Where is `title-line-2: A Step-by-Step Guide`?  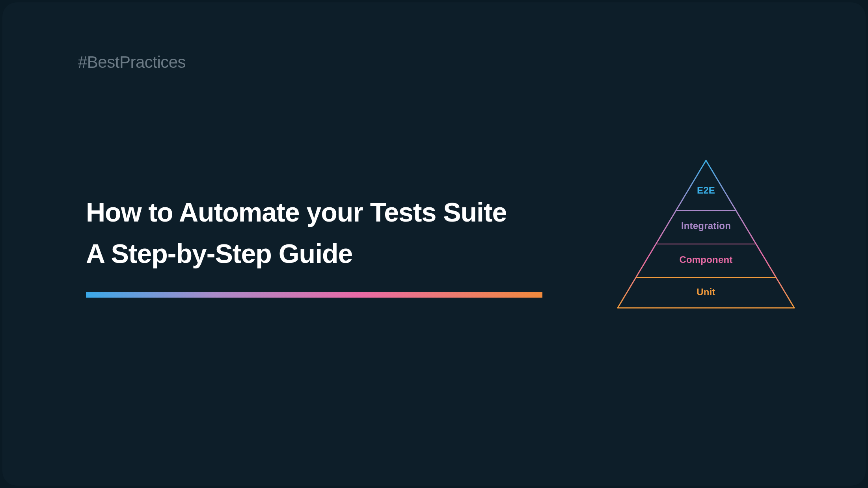 title-line-2: A Step-by-Step Guide is located at coordinates (319, 254).